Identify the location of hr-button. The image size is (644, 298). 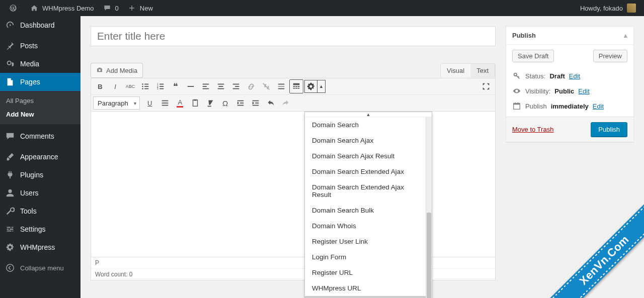
(191, 86).